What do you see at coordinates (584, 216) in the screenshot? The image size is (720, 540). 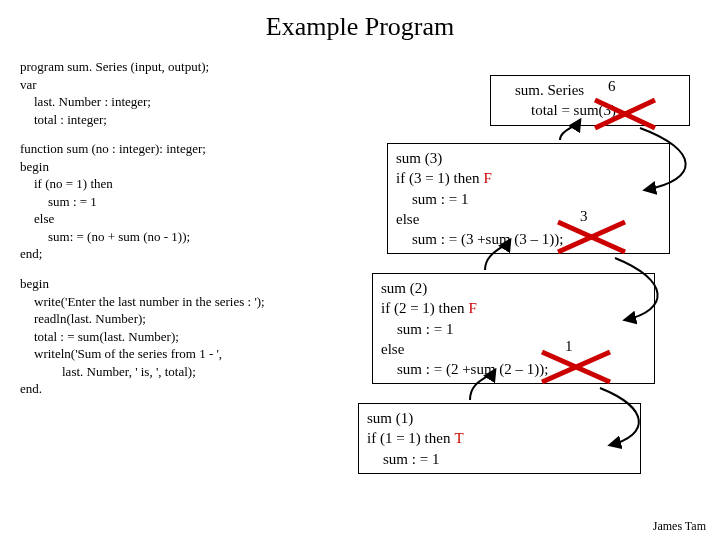 I see `return-value-3: 3` at bounding box center [584, 216].